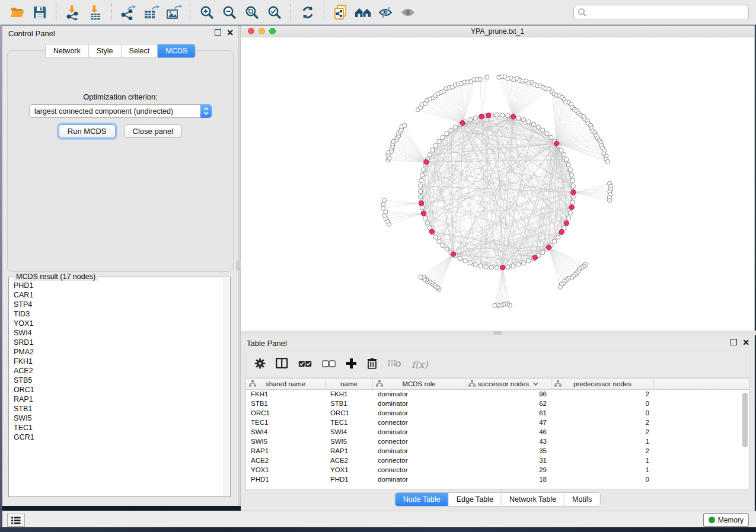 Image resolution: width=756 pixels, height=532 pixels. I want to click on mcds-result-item: TEC1, so click(119, 428).